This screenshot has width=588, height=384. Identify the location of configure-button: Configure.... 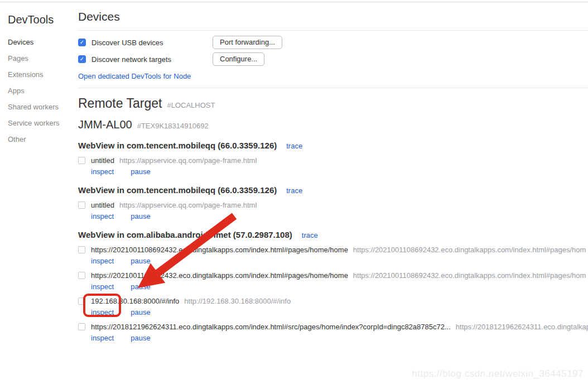
(239, 59).